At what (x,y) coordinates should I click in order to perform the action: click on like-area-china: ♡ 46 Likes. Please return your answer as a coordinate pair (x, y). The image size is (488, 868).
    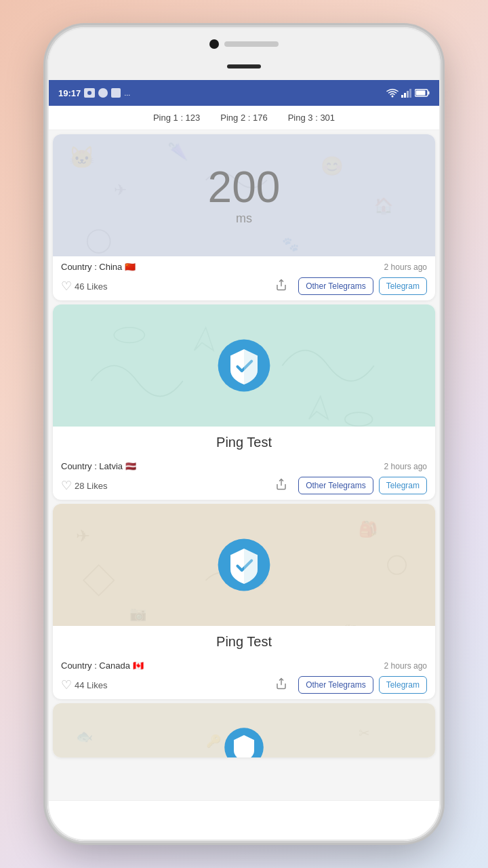
    Looking at the image, I should click on (84, 286).